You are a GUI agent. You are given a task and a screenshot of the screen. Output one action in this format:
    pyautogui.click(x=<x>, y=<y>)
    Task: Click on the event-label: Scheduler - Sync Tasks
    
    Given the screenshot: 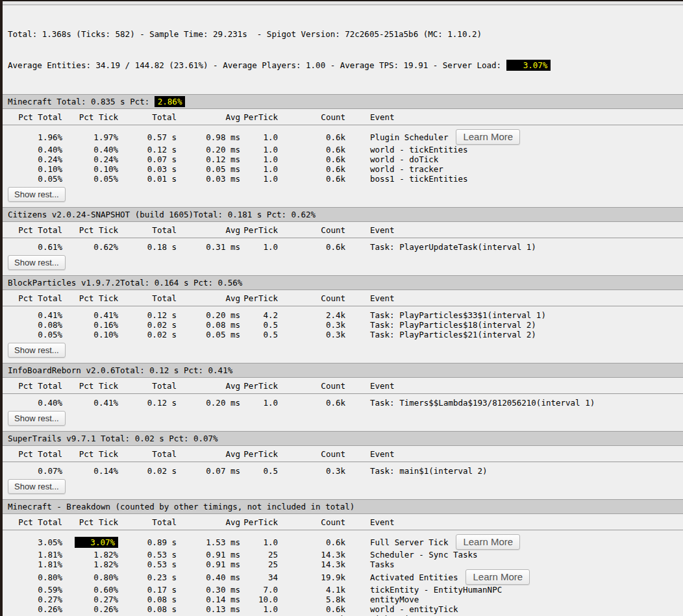 What is the action you would take?
    pyautogui.click(x=424, y=554)
    